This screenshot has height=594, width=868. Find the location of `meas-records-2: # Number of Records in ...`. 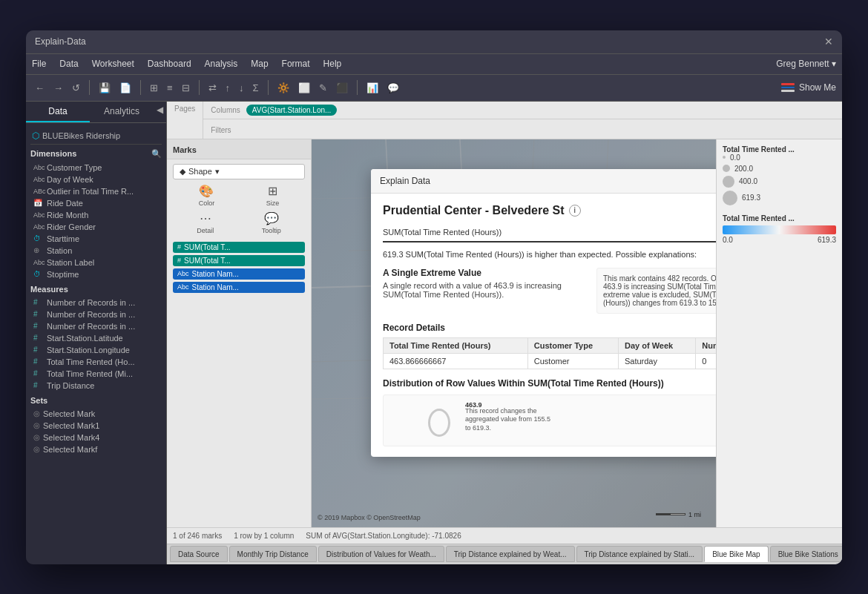

meas-records-2: # Number of Records in ... is located at coordinates (96, 314).